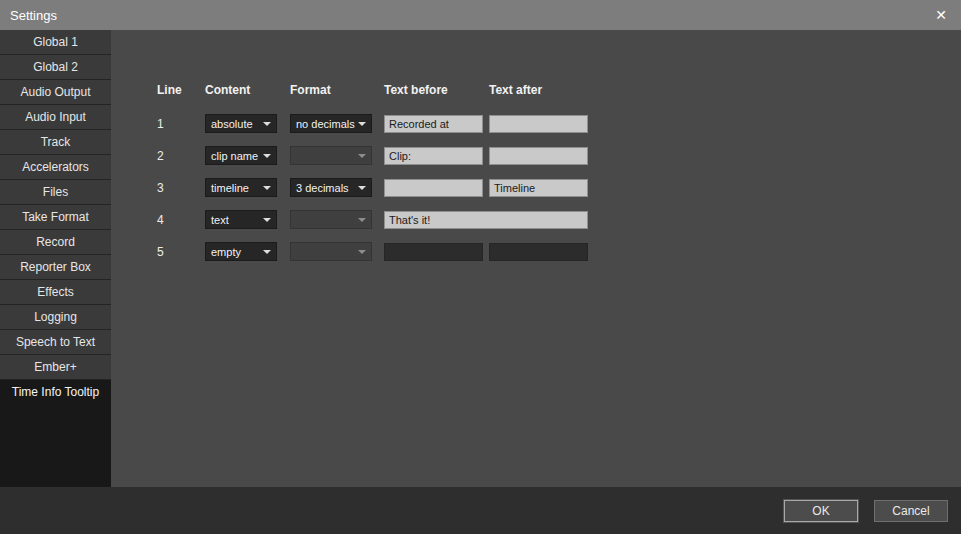 The height and width of the screenshot is (534, 961). Describe the element at coordinates (241, 252) in the screenshot. I see `content-dropdown-row-5: empty` at that location.